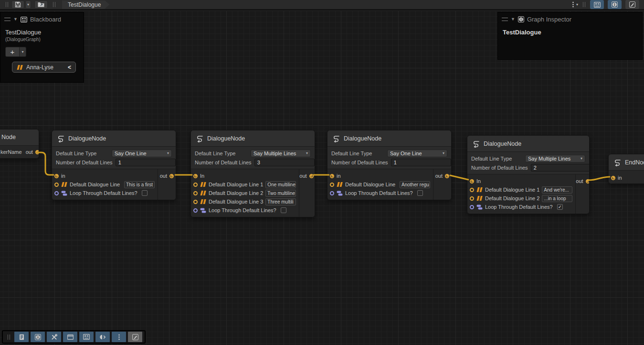 The image size is (644, 345). What do you see at coordinates (626, 162) in the screenshot?
I see `node-header: EndNode` at bounding box center [626, 162].